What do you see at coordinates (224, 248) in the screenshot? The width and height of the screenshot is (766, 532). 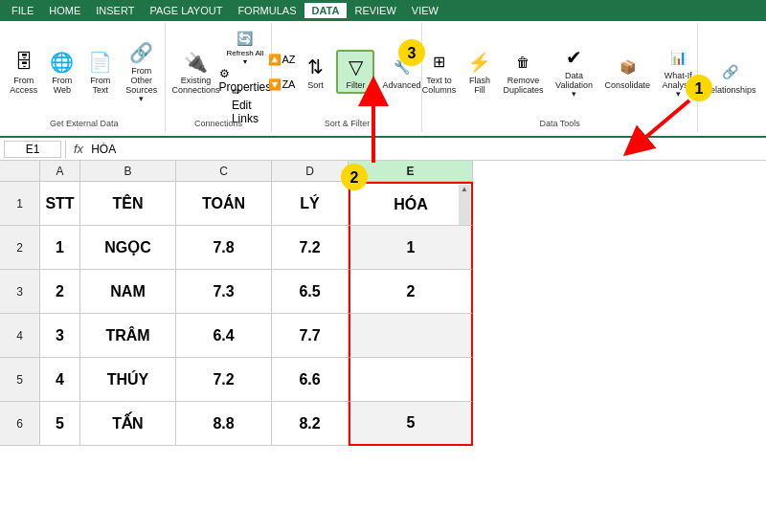 I see `cell-c2: 7.8` at bounding box center [224, 248].